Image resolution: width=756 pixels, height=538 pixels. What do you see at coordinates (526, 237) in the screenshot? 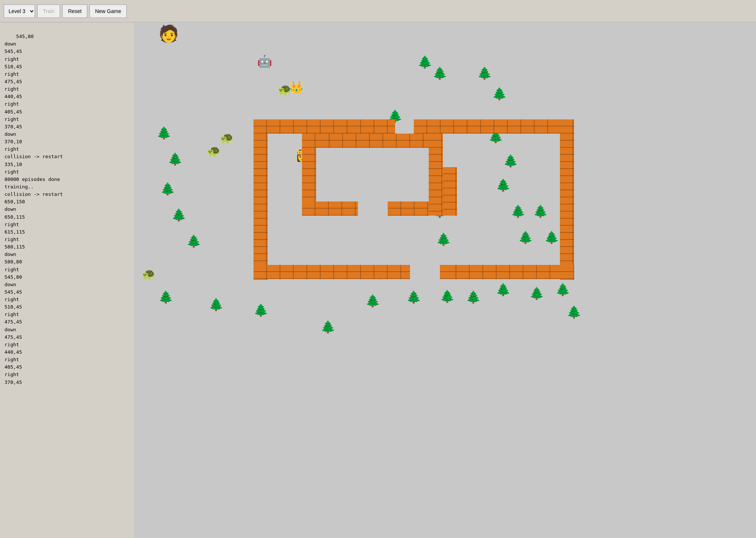
I see `tree-15: 🌲` at bounding box center [526, 237].